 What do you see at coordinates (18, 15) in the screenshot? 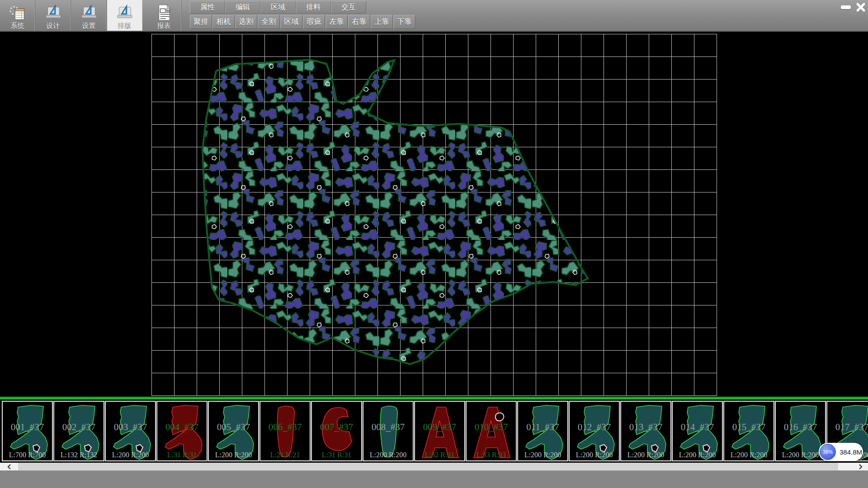
I see `tab-system: 系统` at bounding box center [18, 15].